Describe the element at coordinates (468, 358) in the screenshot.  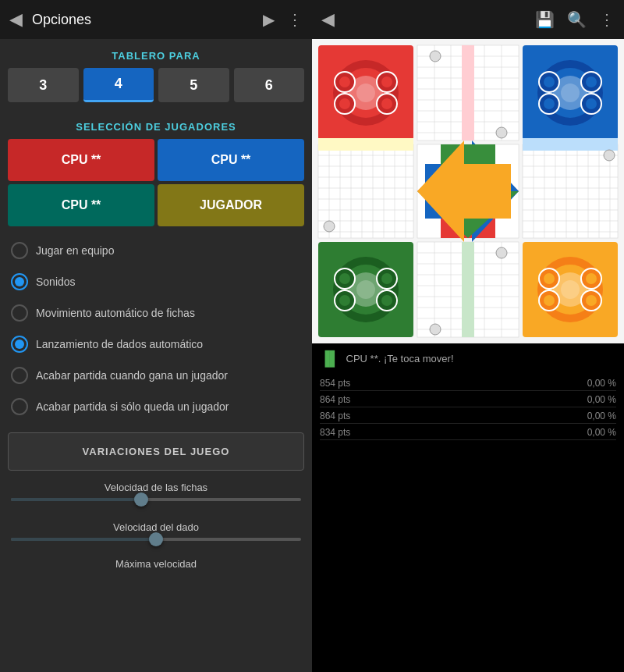
I see `status-bar: ▐▌ CPU **. ¡Te toca mover!` at that location.